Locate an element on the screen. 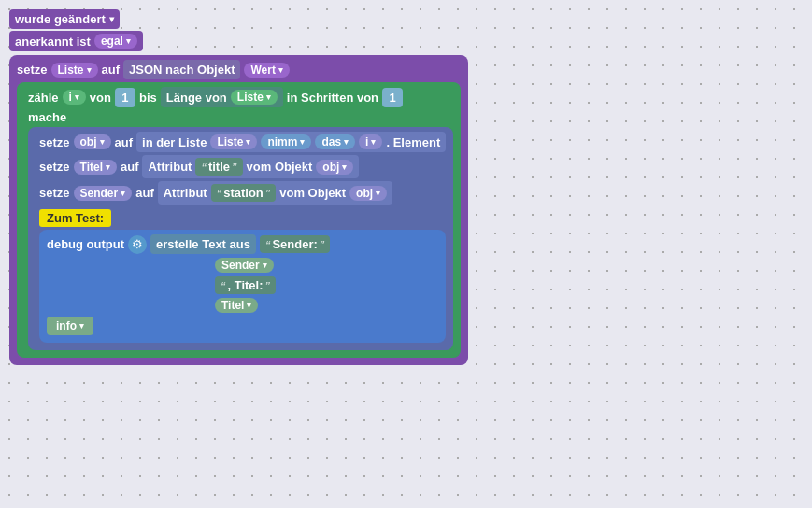 This screenshot has width=812, height=508. attribut-sender-block: Attribut “ station ” vom Objekt obj ▾ is located at coordinates (275, 192).